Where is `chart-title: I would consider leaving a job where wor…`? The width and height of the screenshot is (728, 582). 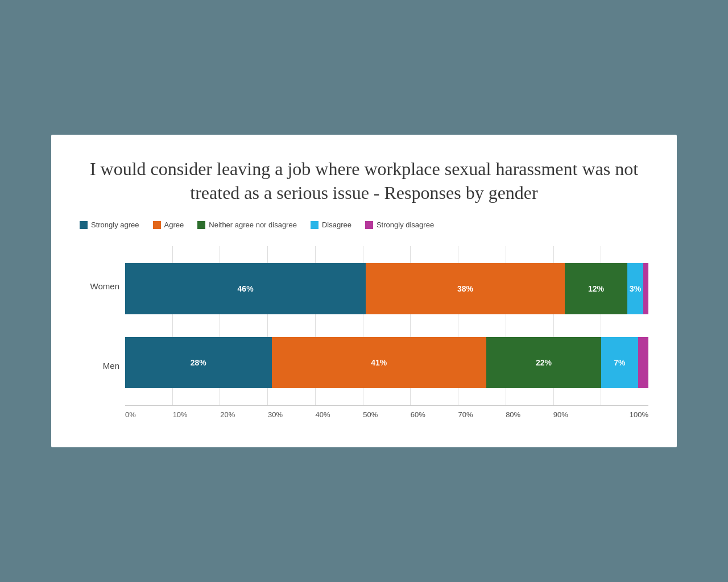 chart-title: I would consider leaving a job where wor… is located at coordinates (364, 181).